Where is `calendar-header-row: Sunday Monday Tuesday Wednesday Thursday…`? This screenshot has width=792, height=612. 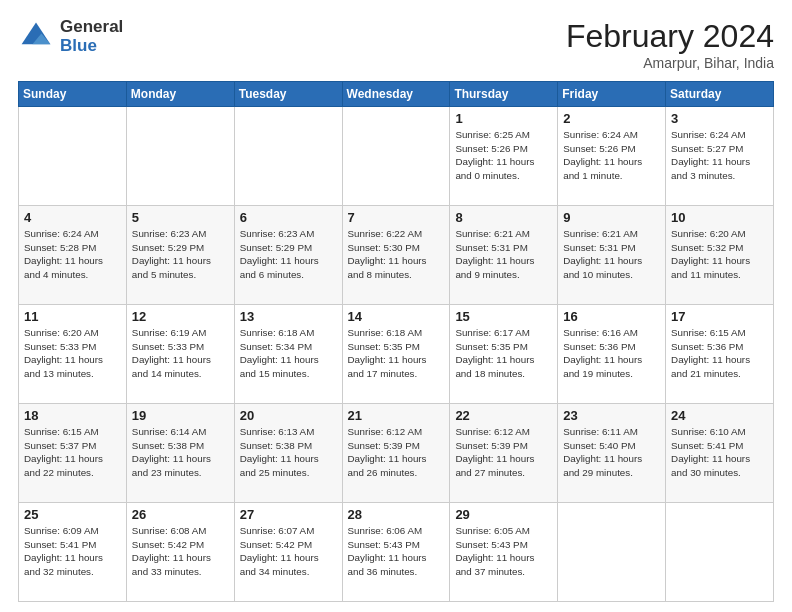
calendar-header-row: Sunday Monday Tuesday Wednesday Thursday… is located at coordinates (396, 94).